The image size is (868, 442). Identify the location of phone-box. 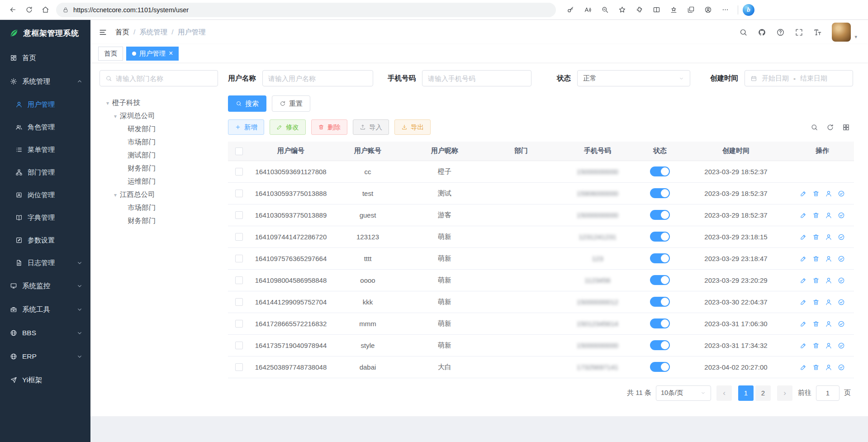
(477, 78).